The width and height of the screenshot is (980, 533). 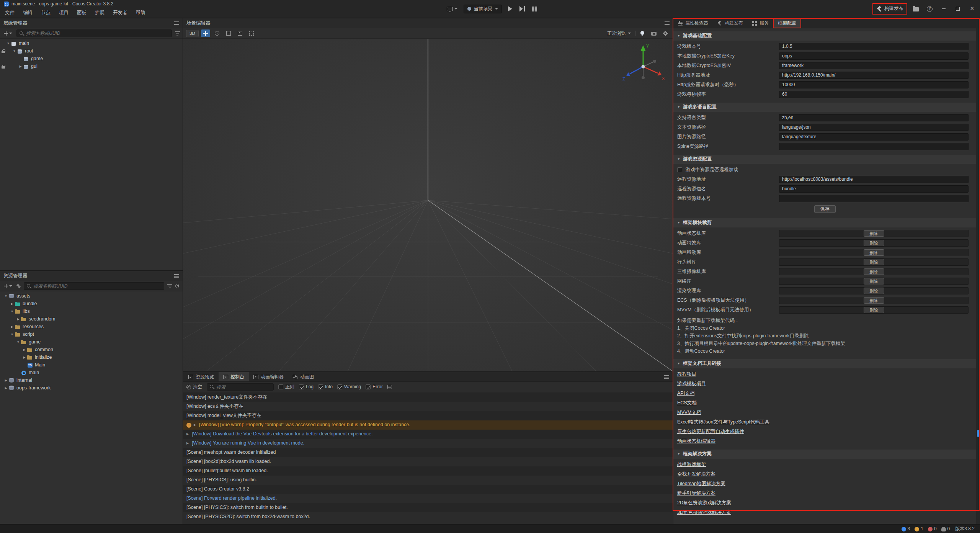 I want to click on refresh-icon, so click(x=178, y=286).